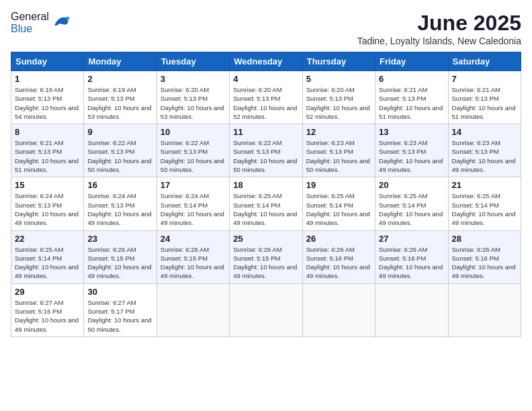  What do you see at coordinates (47, 79) in the screenshot?
I see `day-number: 1` at bounding box center [47, 79].